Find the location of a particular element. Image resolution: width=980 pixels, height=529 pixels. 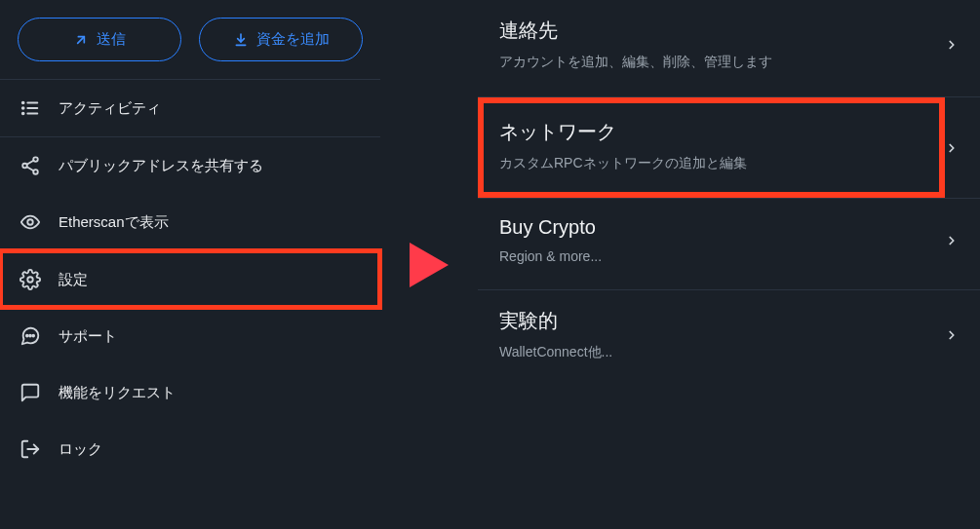

play-arrow-icon is located at coordinates (429, 265).